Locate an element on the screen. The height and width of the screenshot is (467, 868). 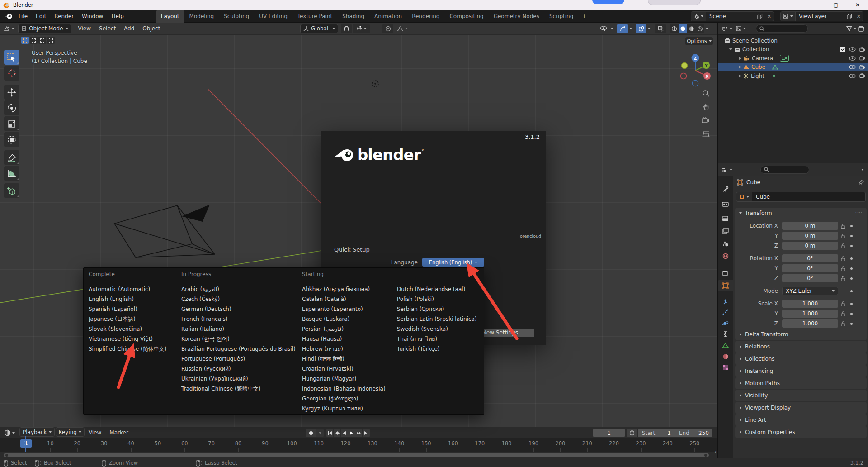
rotation-x-field: 0° is located at coordinates (810, 258).